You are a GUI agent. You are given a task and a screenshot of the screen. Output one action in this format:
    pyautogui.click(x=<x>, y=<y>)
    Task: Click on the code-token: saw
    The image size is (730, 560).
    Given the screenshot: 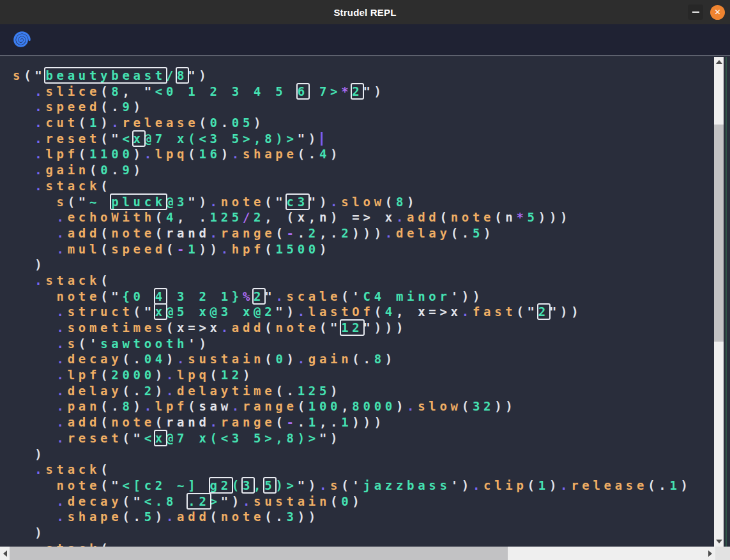 What is the action you would take?
    pyautogui.click(x=215, y=406)
    